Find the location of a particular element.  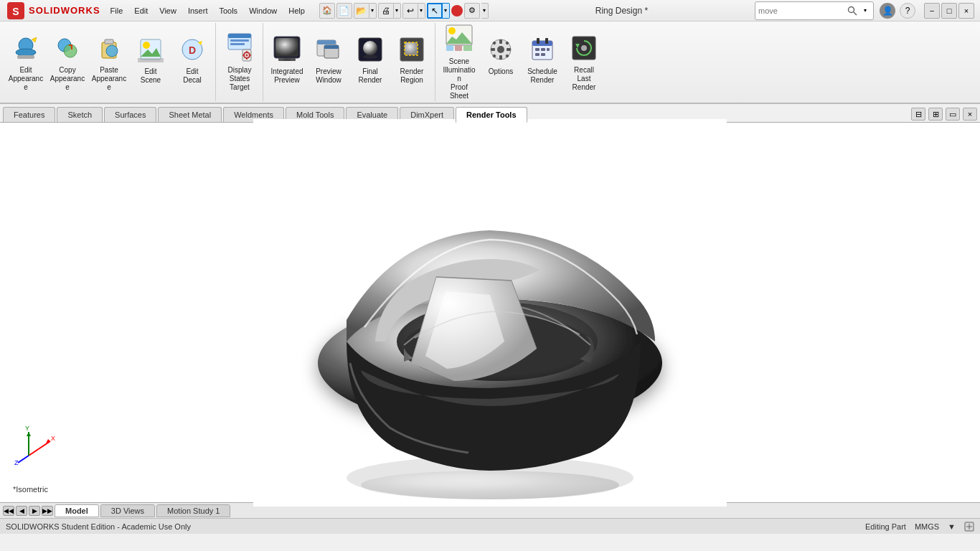

tab-features: Features is located at coordinates (29, 115).